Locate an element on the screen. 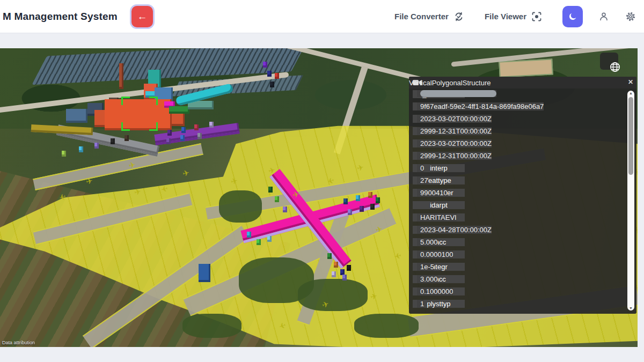 The height and width of the screenshot is (362, 644). attribute-key: idarpt is located at coordinates (439, 205).